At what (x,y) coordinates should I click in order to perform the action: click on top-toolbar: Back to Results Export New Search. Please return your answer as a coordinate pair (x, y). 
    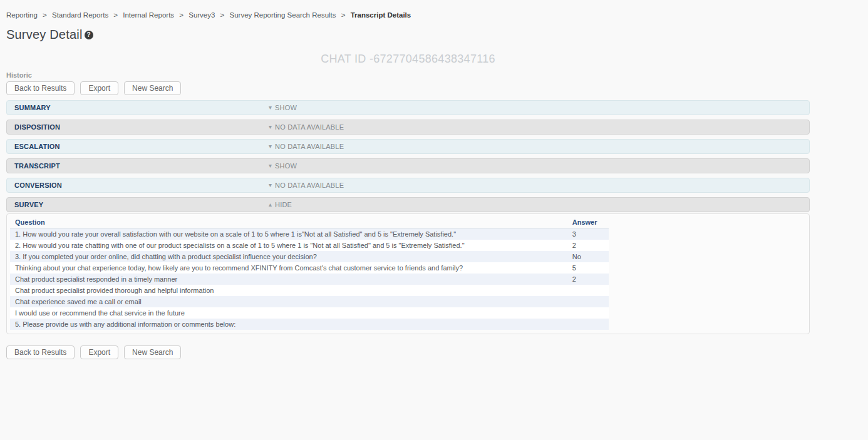
    Looking at the image, I should click on (408, 88).